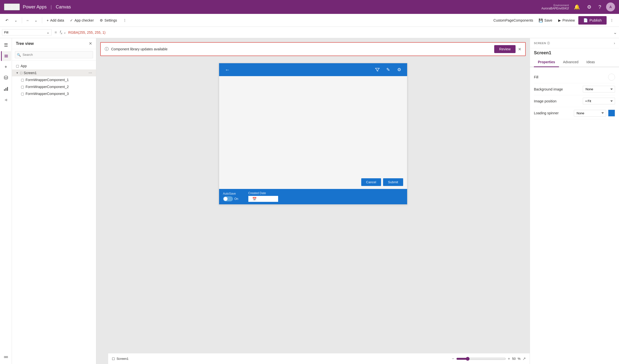  Describe the element at coordinates (6, 357) in the screenshot. I see `variables-button` at that location.